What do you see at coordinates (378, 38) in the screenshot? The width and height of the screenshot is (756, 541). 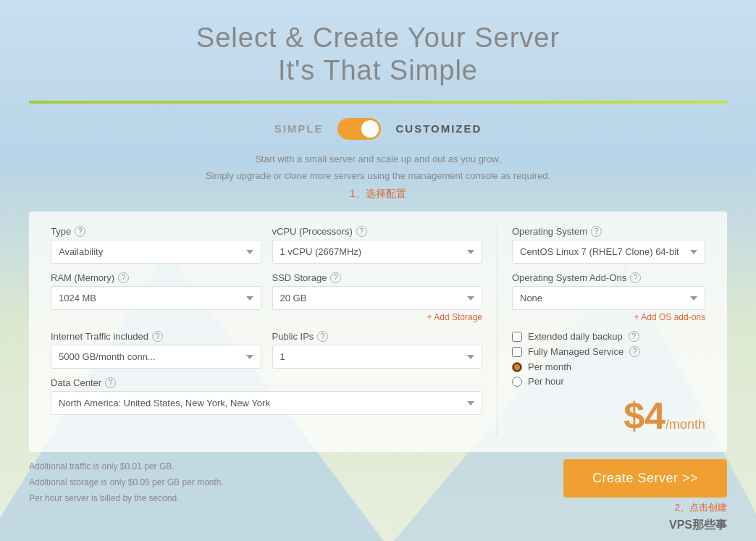 I see `header-title-line1: Select & Create Your Server` at bounding box center [378, 38].